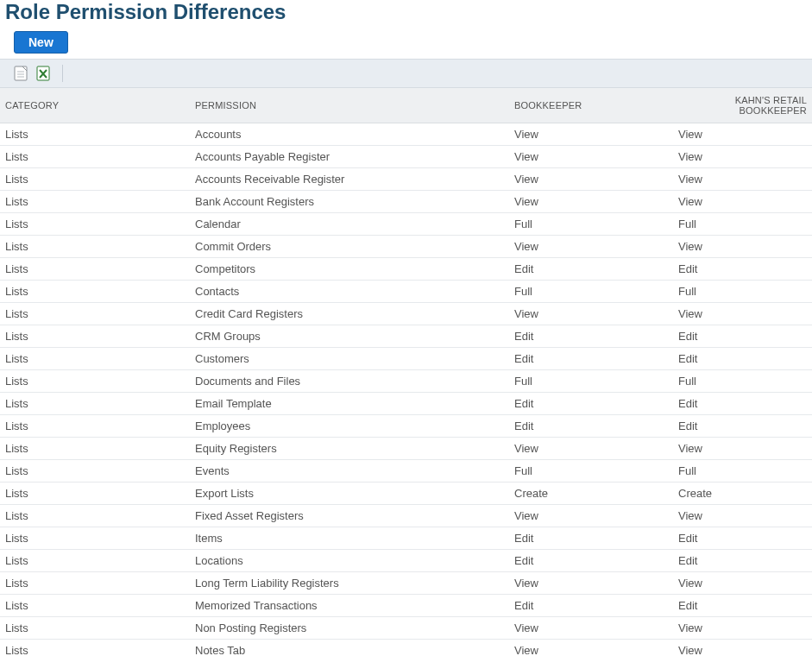 The height and width of the screenshot is (656, 812). Describe the element at coordinates (406, 45) in the screenshot. I see `action-bar: New` at that location.